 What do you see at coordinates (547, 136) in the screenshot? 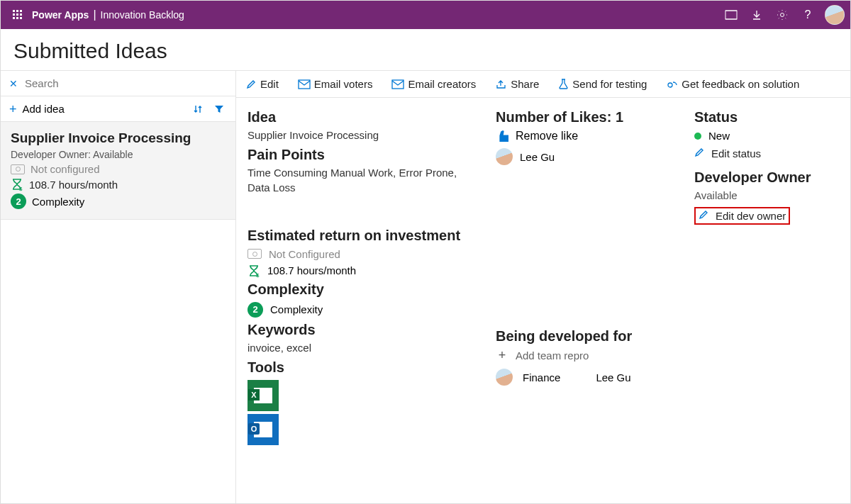
I see `remove-like-label: Remove like` at bounding box center [547, 136].